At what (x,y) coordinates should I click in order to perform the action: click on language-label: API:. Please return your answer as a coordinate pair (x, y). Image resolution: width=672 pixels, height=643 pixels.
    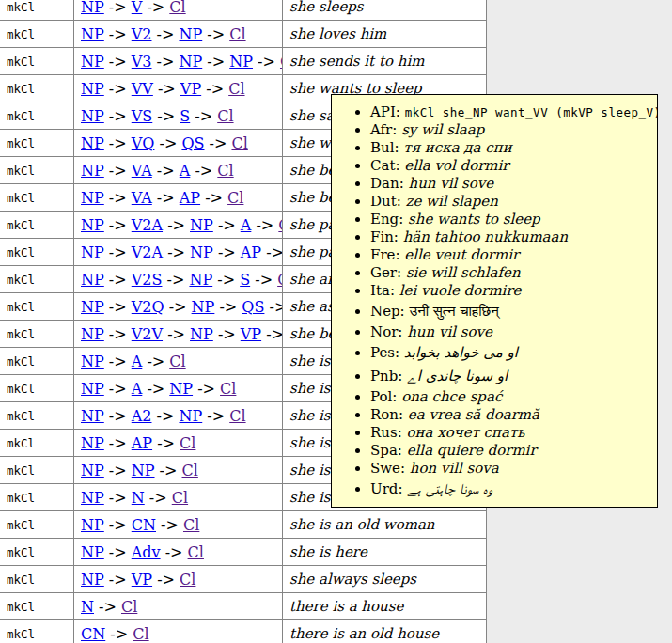
    Looking at the image, I should click on (385, 112).